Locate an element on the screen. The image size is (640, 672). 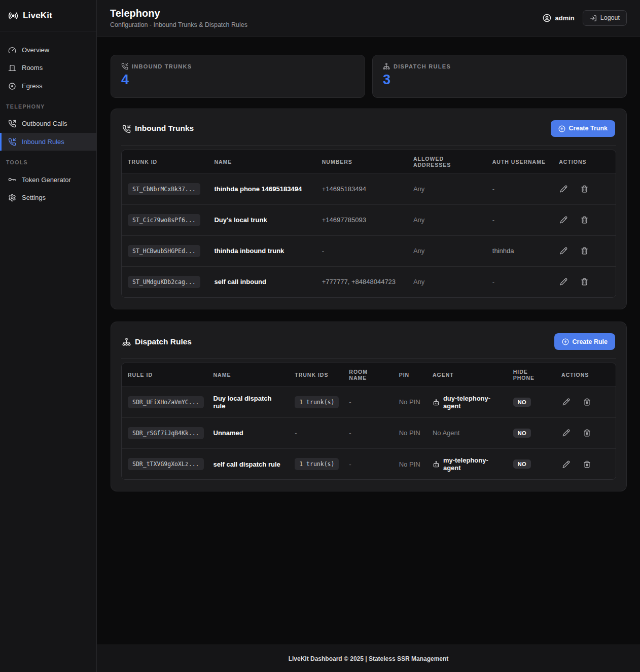
username: admin is located at coordinates (564, 18).